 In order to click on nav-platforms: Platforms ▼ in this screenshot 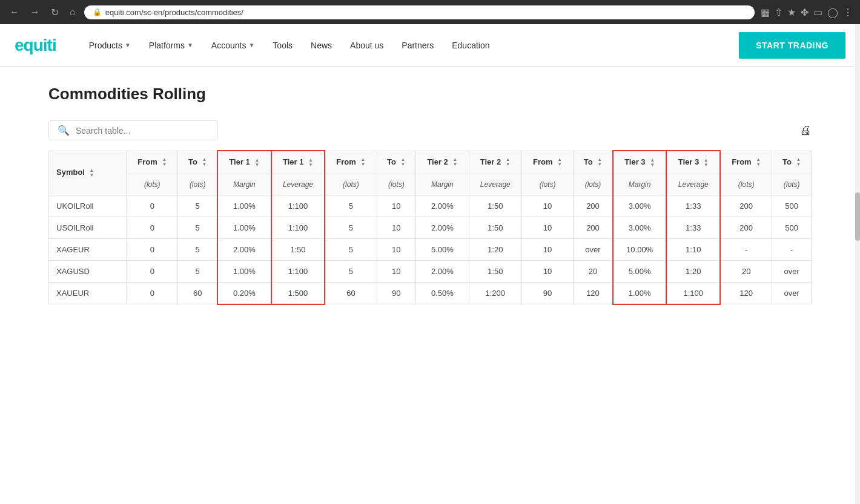, I will do `click(171, 45)`.